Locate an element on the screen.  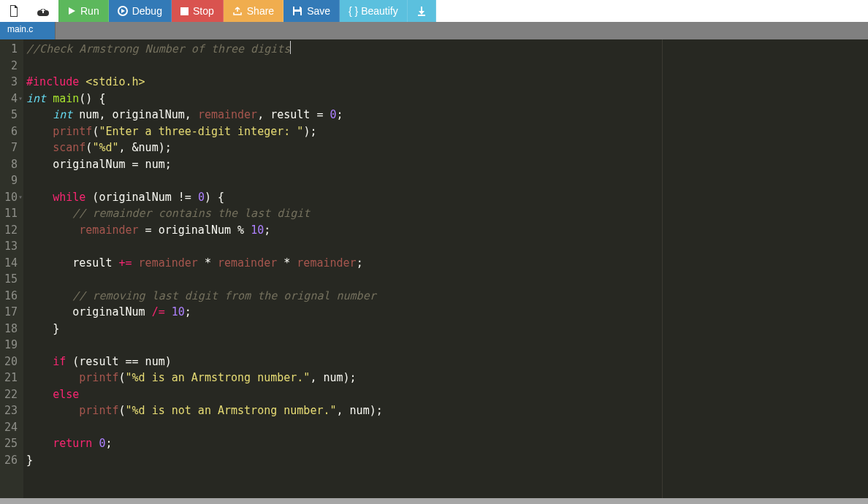
tab-main-c: main.c is located at coordinates (28, 31).